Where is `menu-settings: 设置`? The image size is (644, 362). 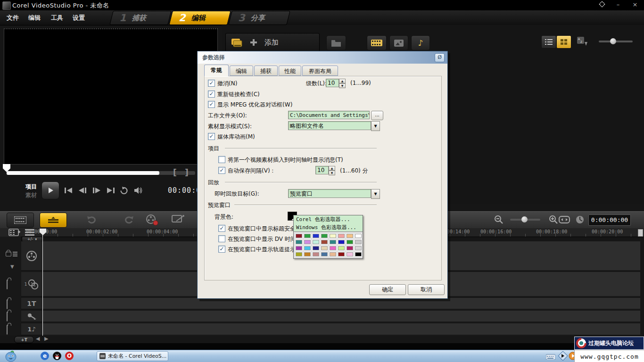 menu-settings: 设置 is located at coordinates (79, 18).